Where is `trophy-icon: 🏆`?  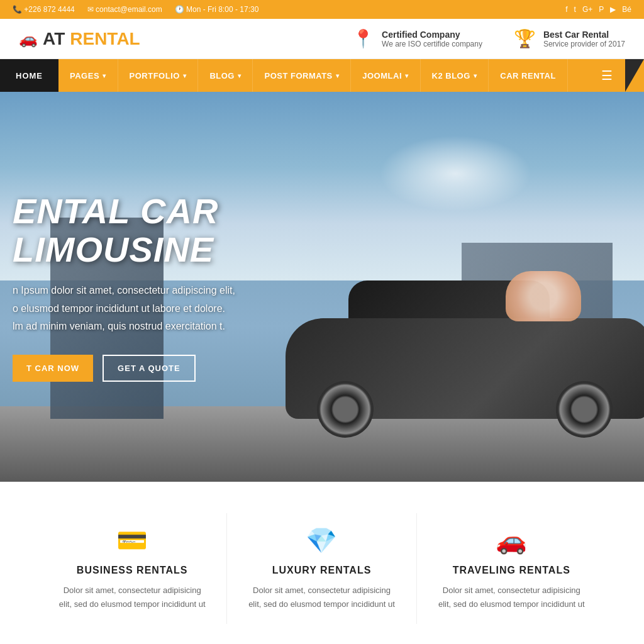
trophy-icon: 🏆 is located at coordinates (525, 39).